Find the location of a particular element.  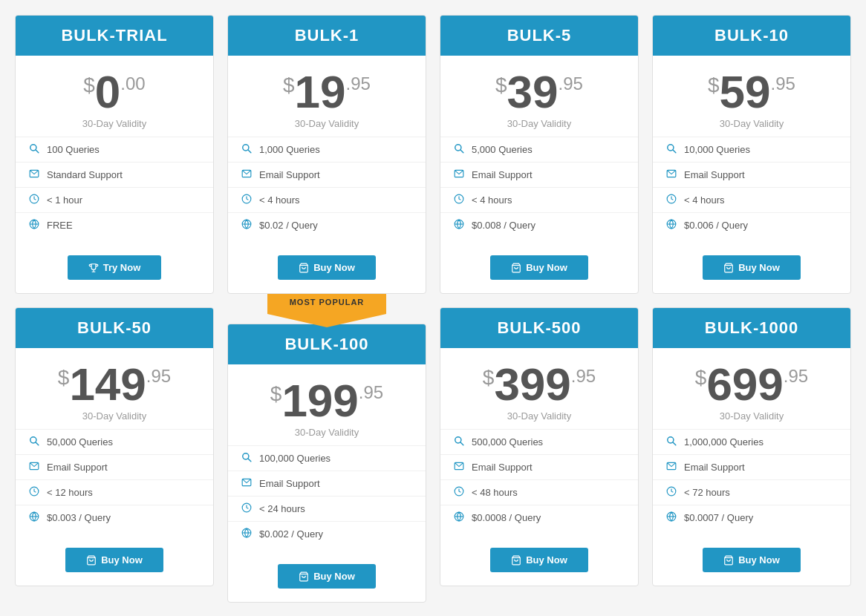

price-cents: .00 is located at coordinates (132, 84).